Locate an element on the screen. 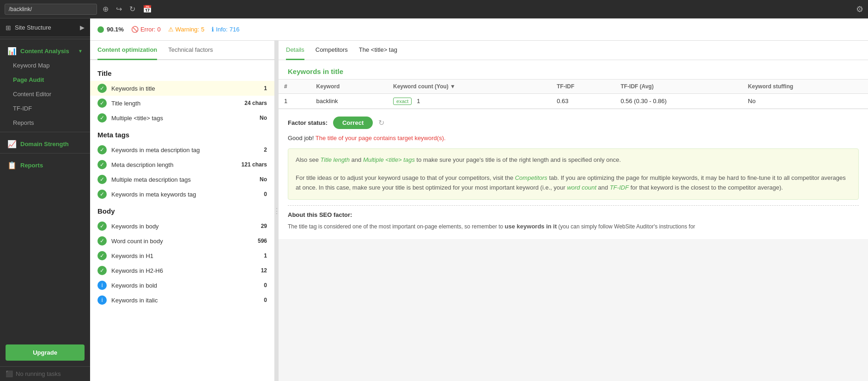 Image resolution: width=868 pixels, height=381 pixels. multiple-title-tags-link: Multiple <title> tags is located at coordinates (389, 160).